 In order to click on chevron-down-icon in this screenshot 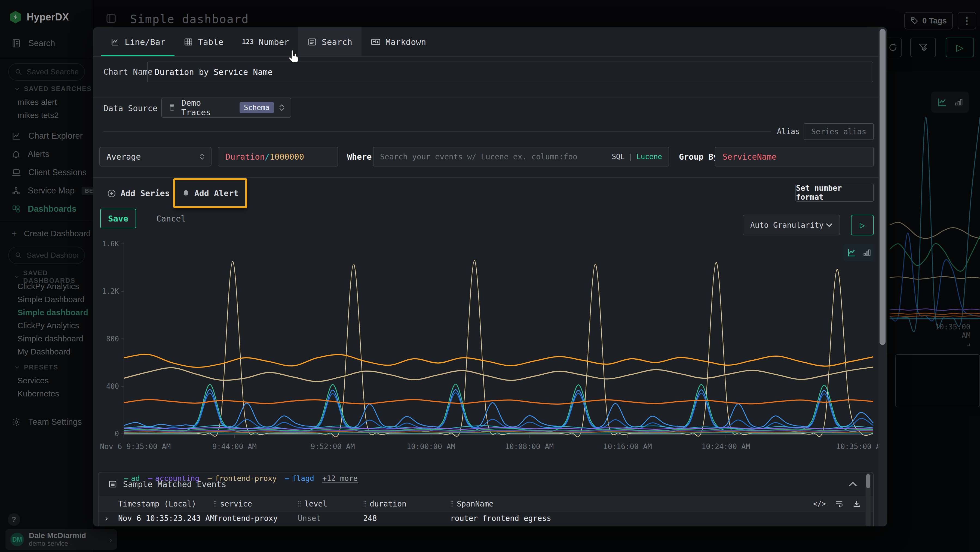, I will do `click(829, 225)`.